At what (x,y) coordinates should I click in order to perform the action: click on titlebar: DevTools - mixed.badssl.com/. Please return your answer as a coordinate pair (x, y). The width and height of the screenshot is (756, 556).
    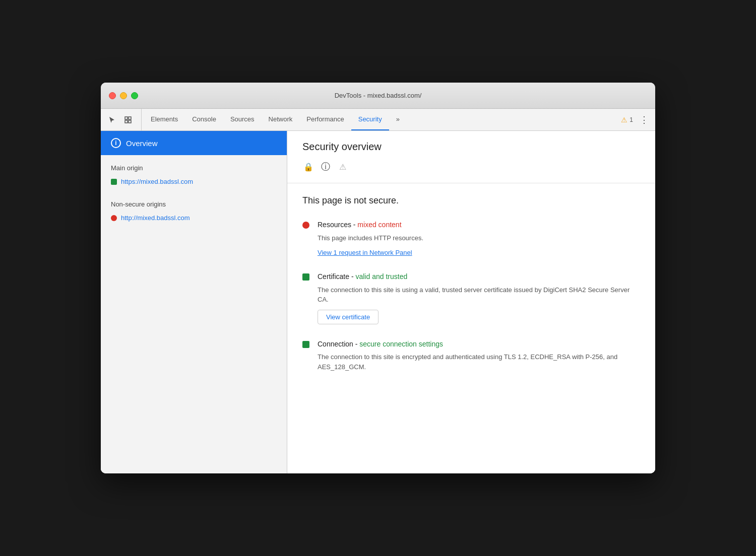
    Looking at the image, I should click on (378, 96).